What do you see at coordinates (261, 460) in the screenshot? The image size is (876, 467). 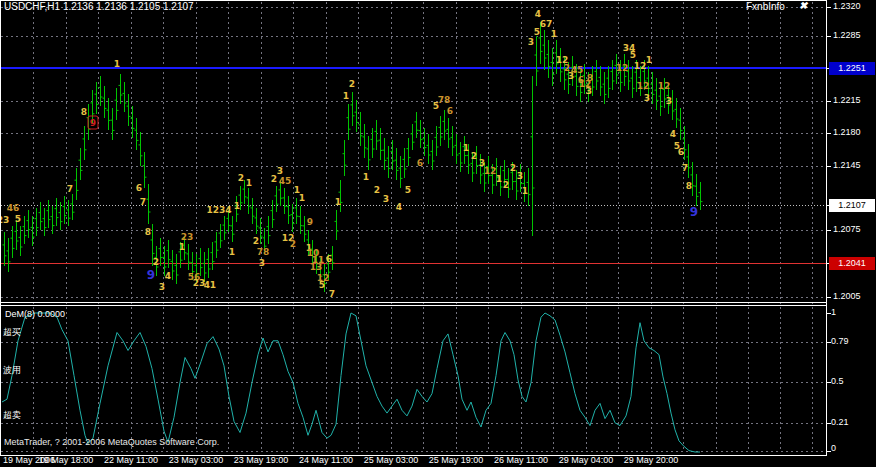 I see `time-axis-label: 23 May 19:00` at bounding box center [261, 460].